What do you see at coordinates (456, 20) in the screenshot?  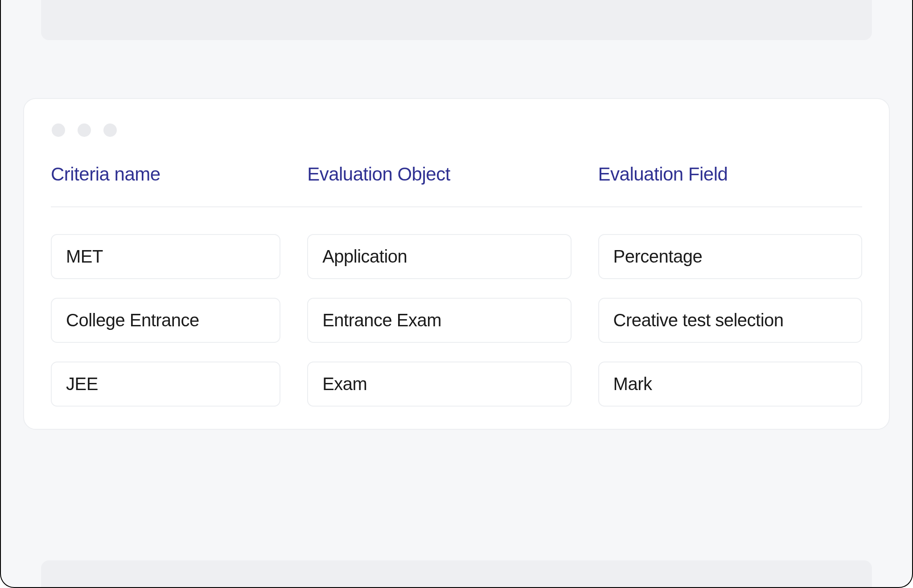 I see `top-panel` at bounding box center [456, 20].